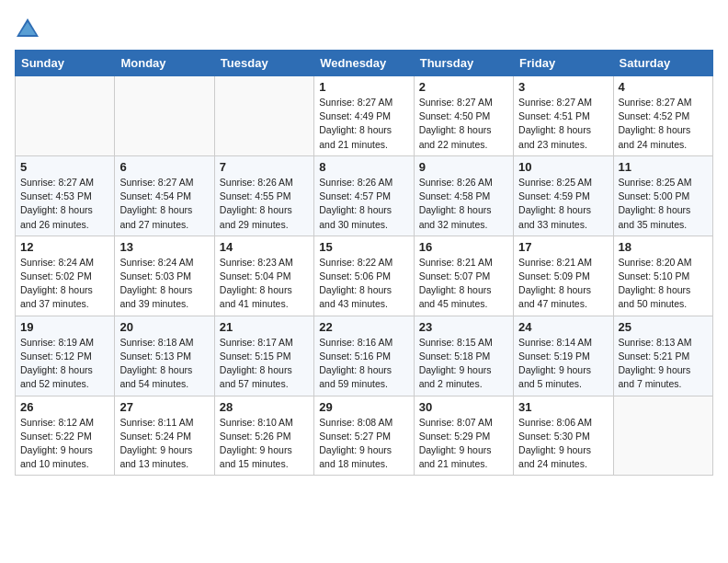 The height and width of the screenshot is (563, 728). Describe the element at coordinates (64, 247) in the screenshot. I see `day-number: 12` at that location.